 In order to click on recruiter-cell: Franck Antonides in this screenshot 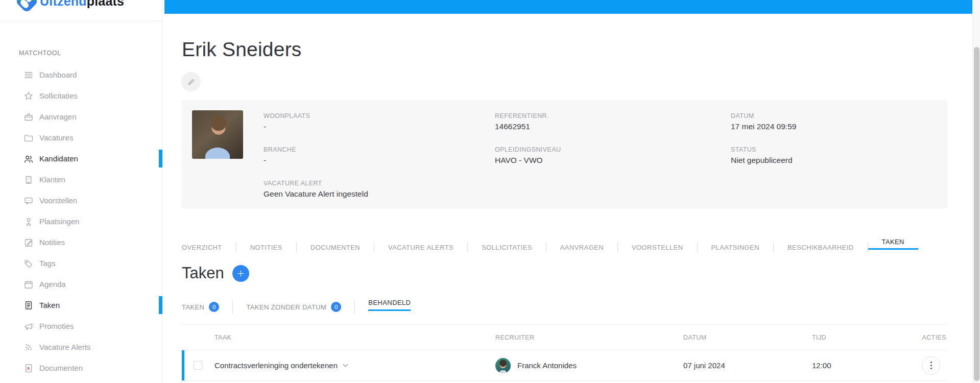, I will do `click(589, 366)`.